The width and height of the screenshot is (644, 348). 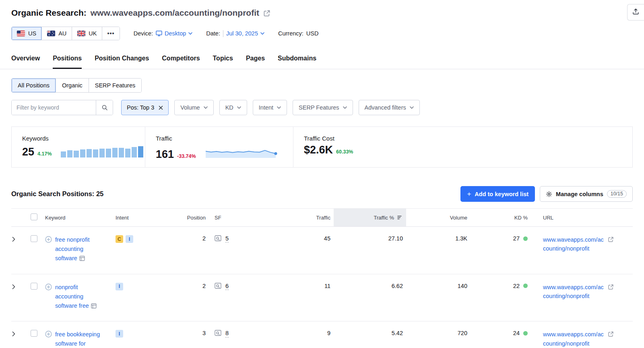 I want to click on sf-count-link: 8, so click(x=227, y=334).